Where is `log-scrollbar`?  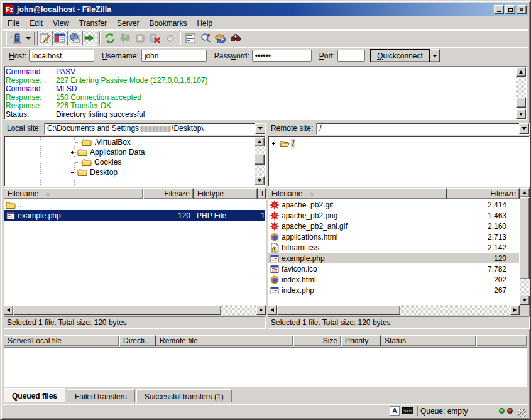 log-scrollbar is located at coordinates (521, 93).